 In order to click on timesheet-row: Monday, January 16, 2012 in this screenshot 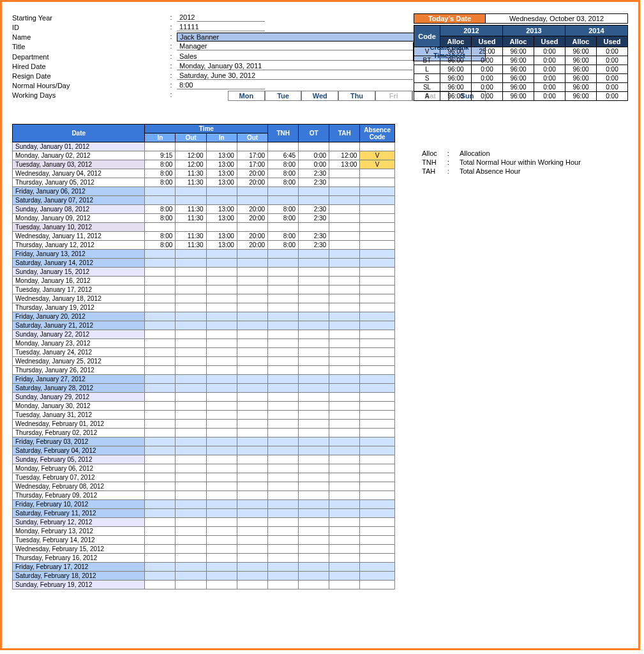, I will do `click(204, 281)`.